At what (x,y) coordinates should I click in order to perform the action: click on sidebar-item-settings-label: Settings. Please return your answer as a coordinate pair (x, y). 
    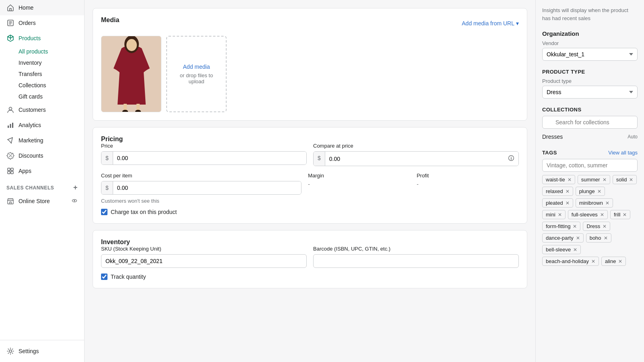
    Looking at the image, I should click on (29, 351).